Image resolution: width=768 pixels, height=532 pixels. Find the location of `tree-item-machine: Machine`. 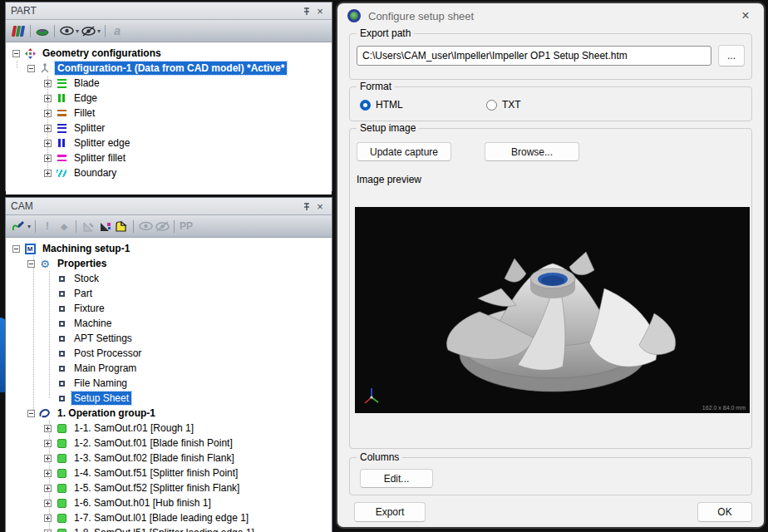

tree-item-machine: Machine is located at coordinates (169, 323).